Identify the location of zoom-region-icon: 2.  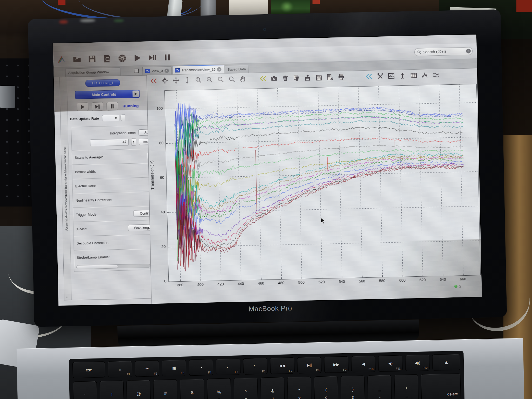
(198, 80).